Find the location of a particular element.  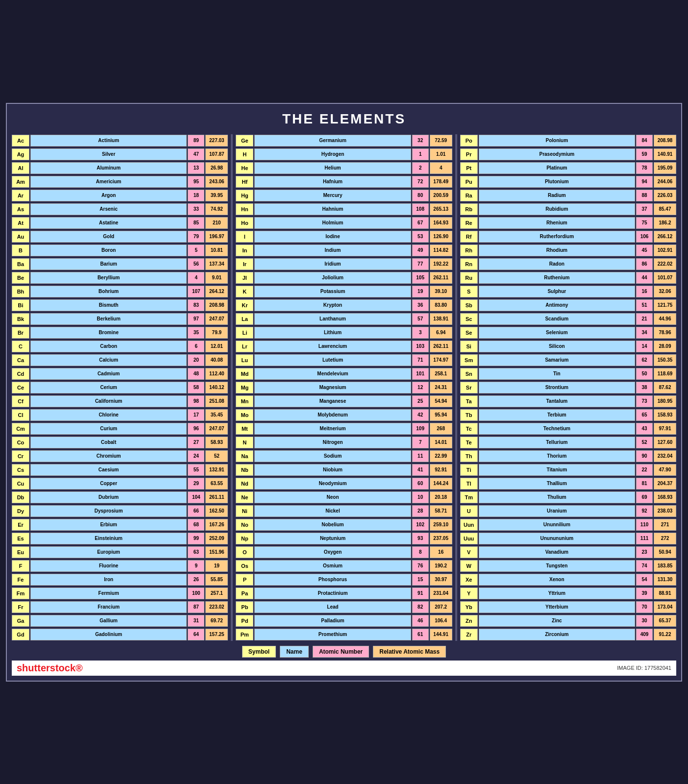

cell-mass: 40.08 is located at coordinates (217, 360).